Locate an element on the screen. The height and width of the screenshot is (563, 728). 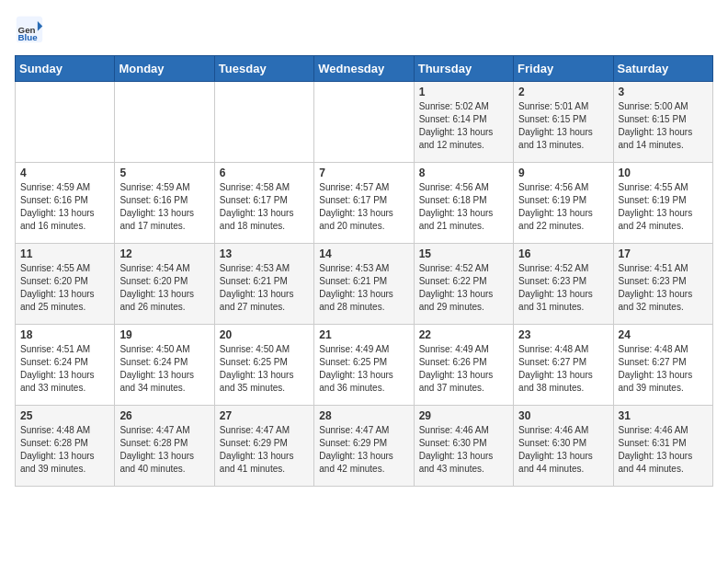
calendar-cell: 9Sunrise: 4:56 AM Sunset: 6:19 PM Daylig… is located at coordinates (563, 203).